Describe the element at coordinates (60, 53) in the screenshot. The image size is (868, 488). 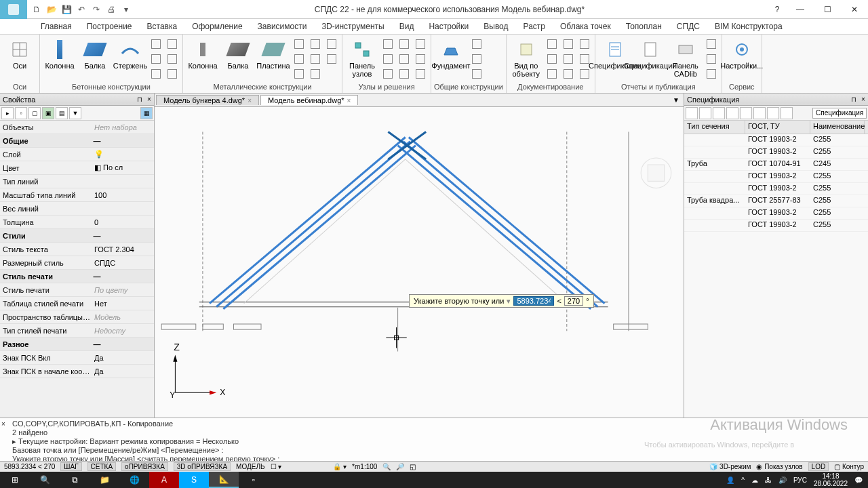
I see `column-button: Колонна` at that location.